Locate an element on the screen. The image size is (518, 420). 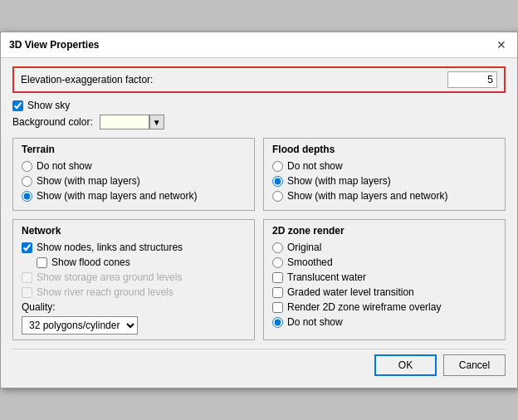
zone-translucent-label: Translucent water is located at coordinates (327, 277).